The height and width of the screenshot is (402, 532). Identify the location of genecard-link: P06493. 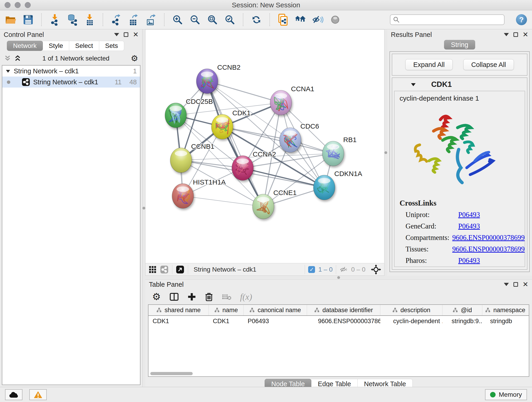
(469, 226).